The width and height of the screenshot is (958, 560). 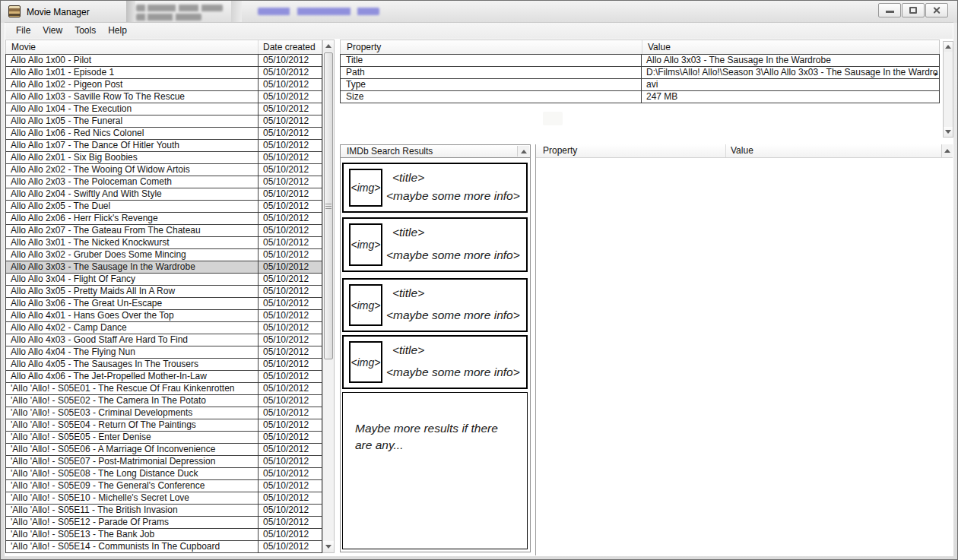 I want to click on movie-row: 'Allo 'Allo! - S05E08 - The Long Distanc…, so click(x=164, y=474).